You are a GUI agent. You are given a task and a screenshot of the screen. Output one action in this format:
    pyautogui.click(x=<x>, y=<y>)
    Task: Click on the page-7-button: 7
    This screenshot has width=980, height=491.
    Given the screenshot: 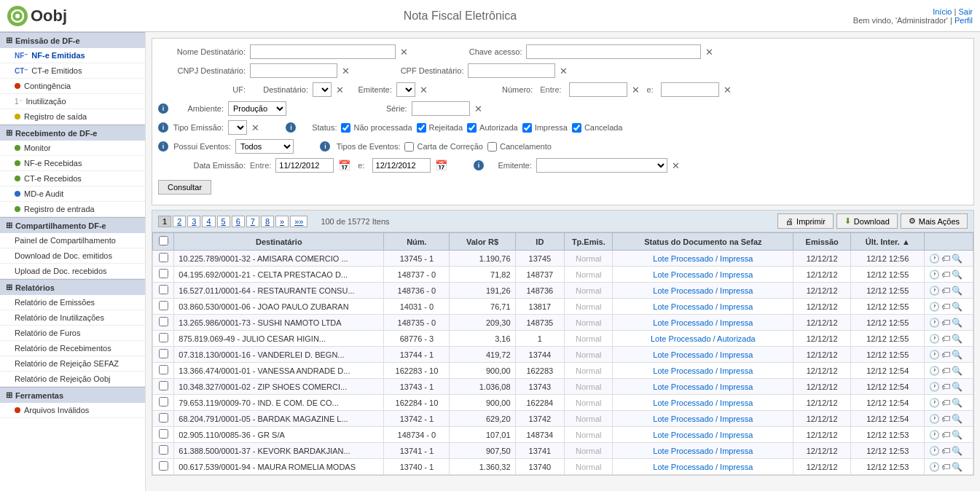 What is the action you would take?
    pyautogui.click(x=253, y=221)
    